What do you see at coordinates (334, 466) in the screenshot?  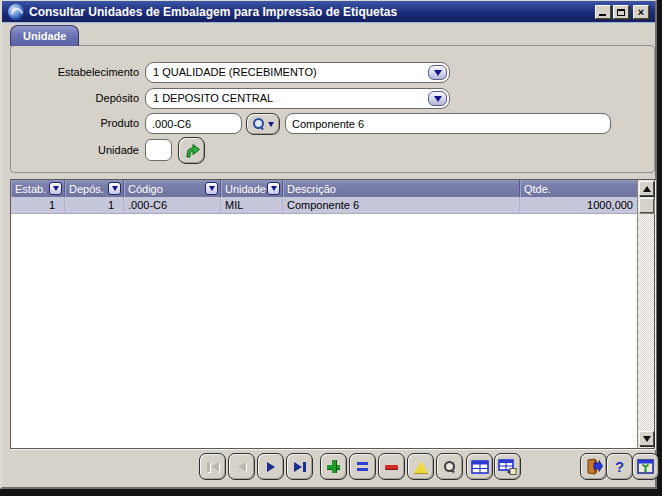 I see `plus-icon` at bounding box center [334, 466].